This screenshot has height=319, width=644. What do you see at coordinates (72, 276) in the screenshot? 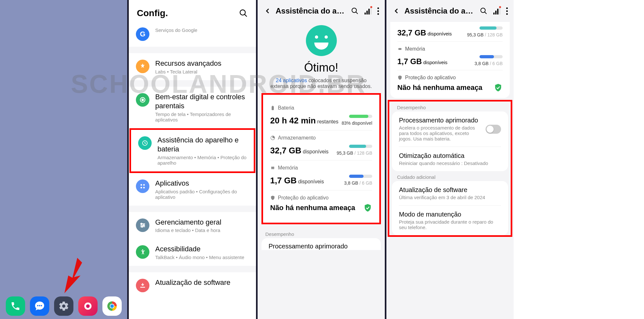
I see `pointer-arrow-icon` at bounding box center [72, 276].